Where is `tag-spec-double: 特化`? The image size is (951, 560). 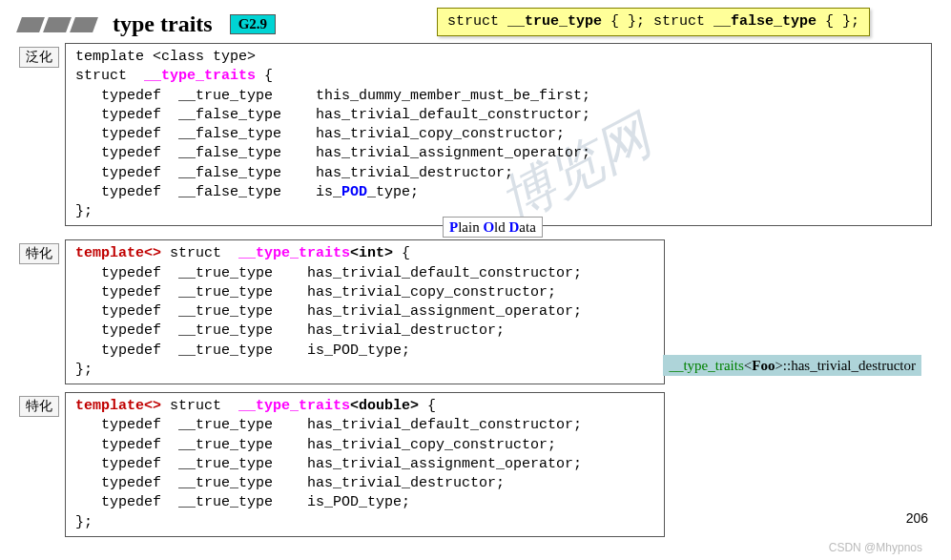
tag-spec-double: 特化 is located at coordinates (39, 406).